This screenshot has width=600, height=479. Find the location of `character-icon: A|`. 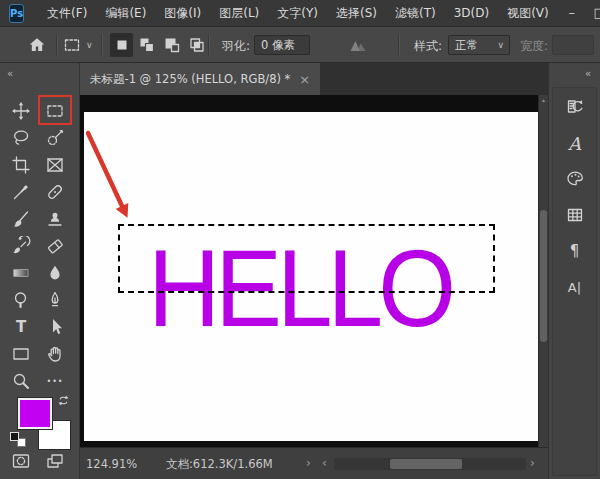

character-icon: A| is located at coordinates (574, 288).